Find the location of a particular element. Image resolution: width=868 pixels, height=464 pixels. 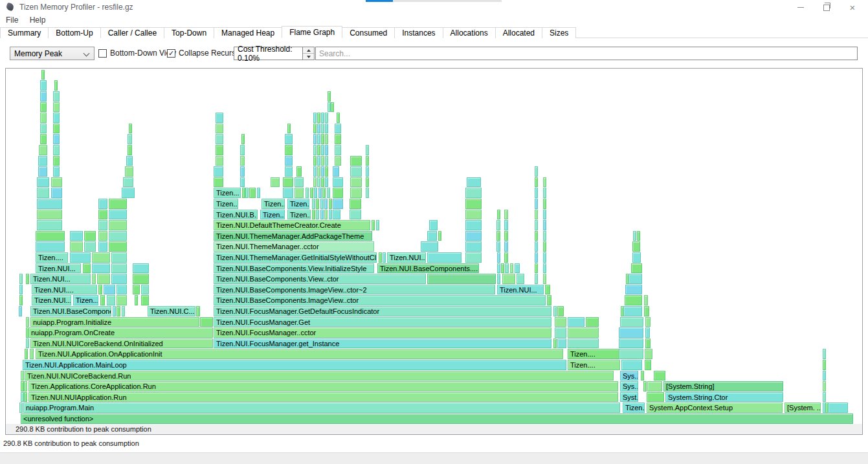

flame-bar: Tizen.NUI.B... is located at coordinates (236, 215).